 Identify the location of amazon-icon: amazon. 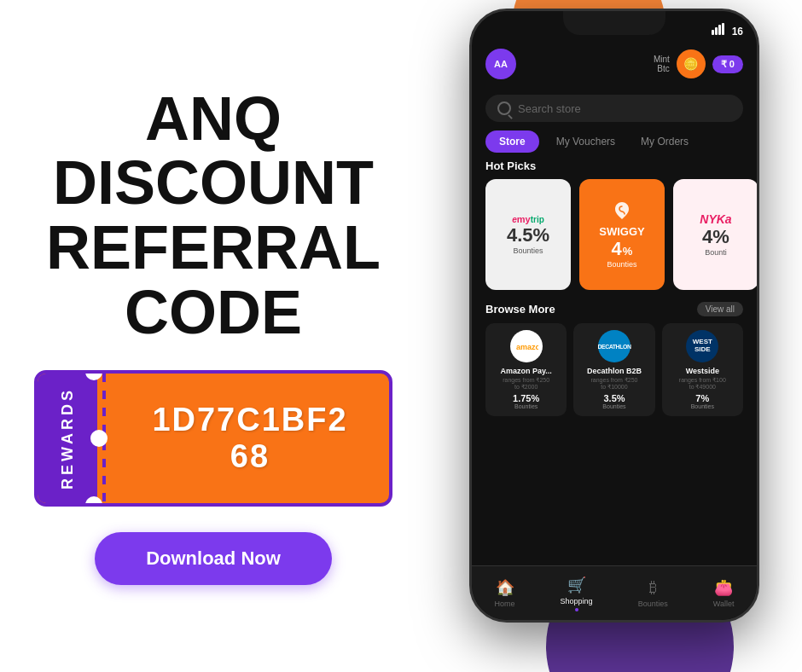
(526, 346).